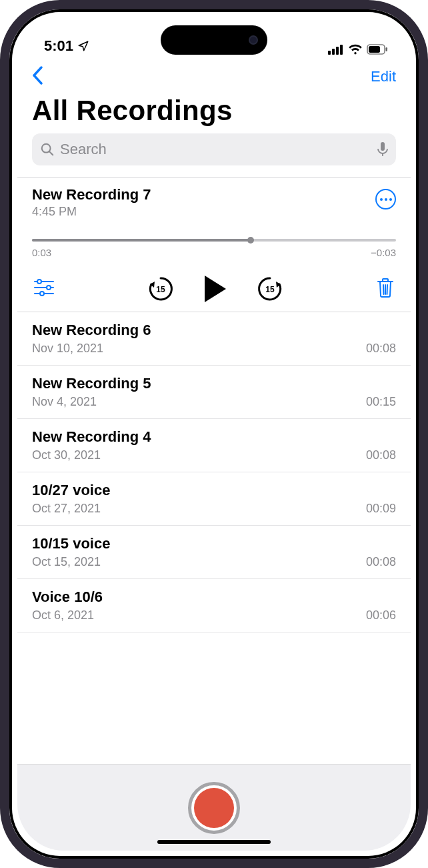 This screenshot has width=428, height=868. I want to click on record-icon, so click(214, 808).